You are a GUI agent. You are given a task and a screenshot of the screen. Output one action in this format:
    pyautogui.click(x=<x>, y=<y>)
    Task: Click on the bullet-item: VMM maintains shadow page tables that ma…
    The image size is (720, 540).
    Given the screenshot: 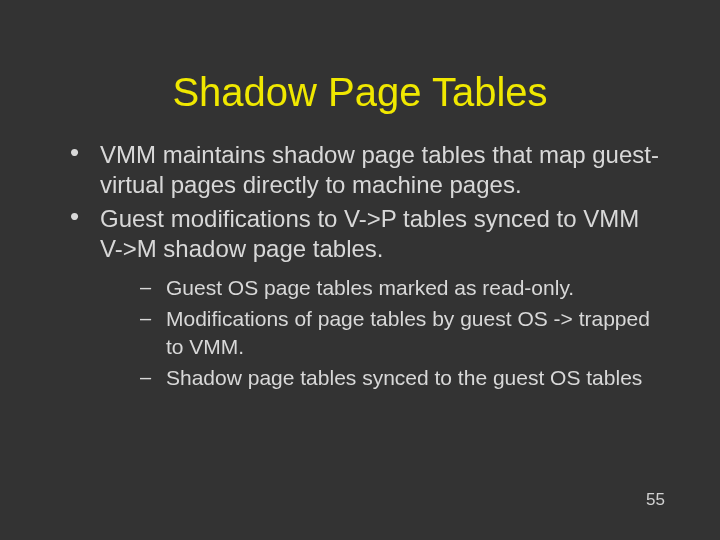 What is the action you would take?
    pyautogui.click(x=365, y=170)
    